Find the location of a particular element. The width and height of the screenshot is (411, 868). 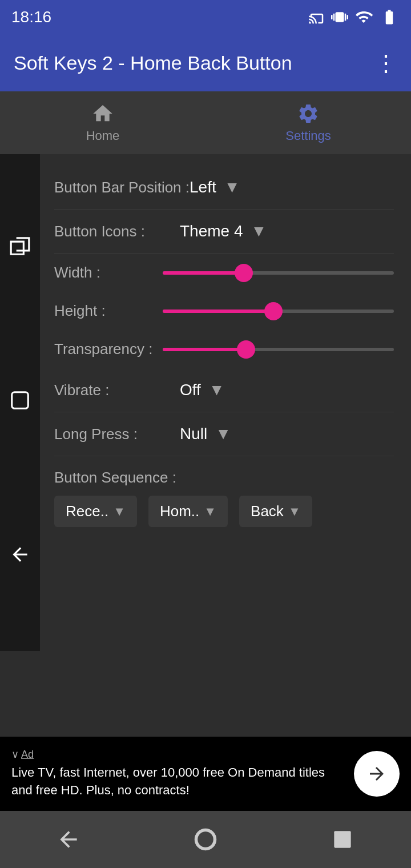

status-time: 18:16 is located at coordinates (31, 17).